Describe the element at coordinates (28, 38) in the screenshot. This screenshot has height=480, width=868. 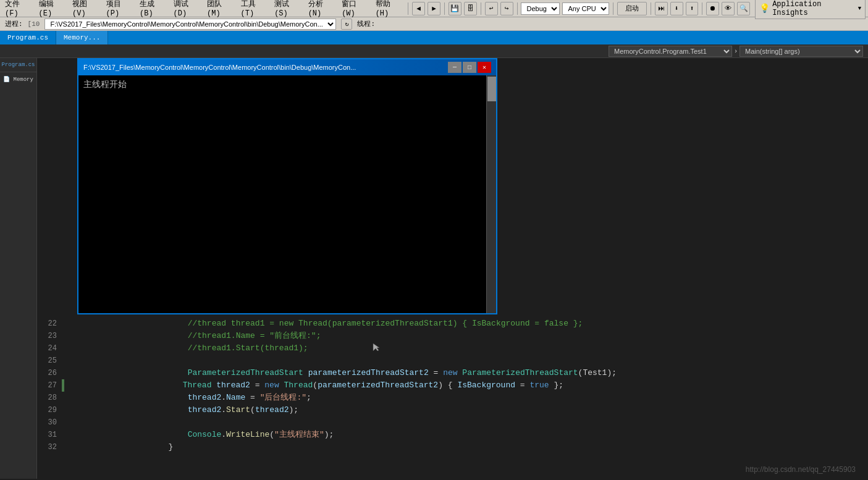
I see `tab-program-cs-label: Program.cs` at that location.